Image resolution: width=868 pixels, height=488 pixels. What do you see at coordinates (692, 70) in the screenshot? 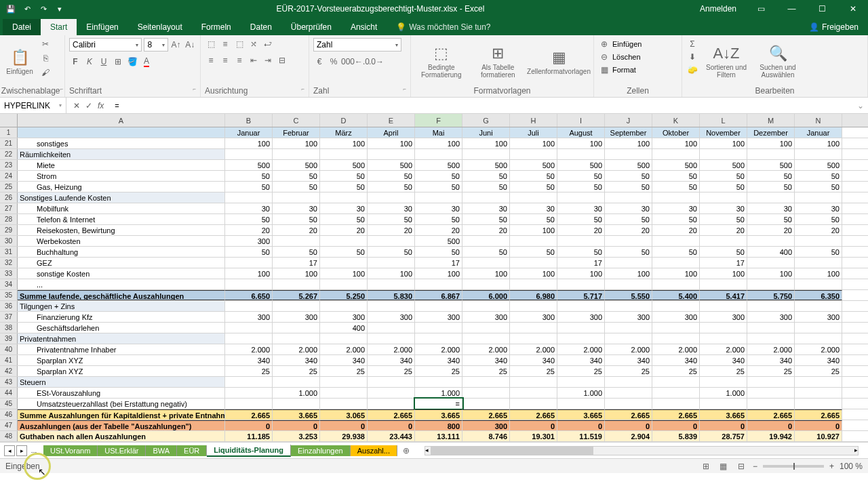
I see `clear-icon: 🧽` at bounding box center [692, 70].